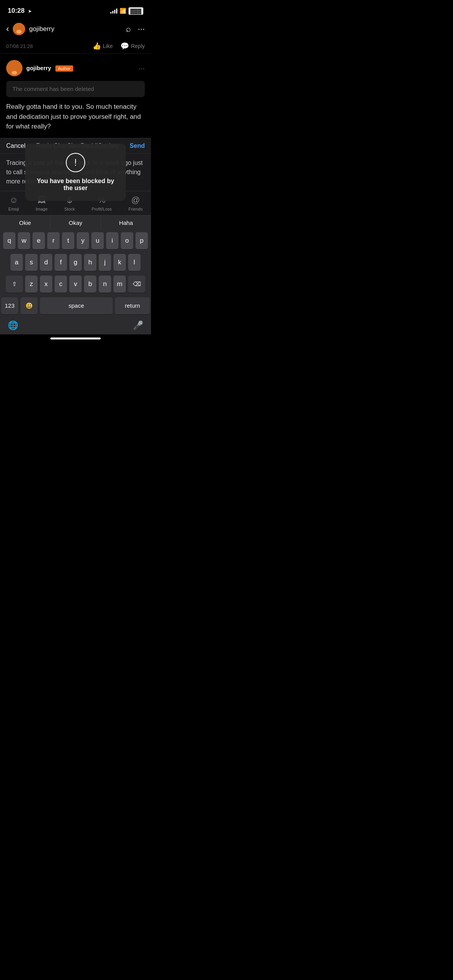 The image size is (453, 980). I want to click on autocomplete-okay: Okay, so click(76, 223).